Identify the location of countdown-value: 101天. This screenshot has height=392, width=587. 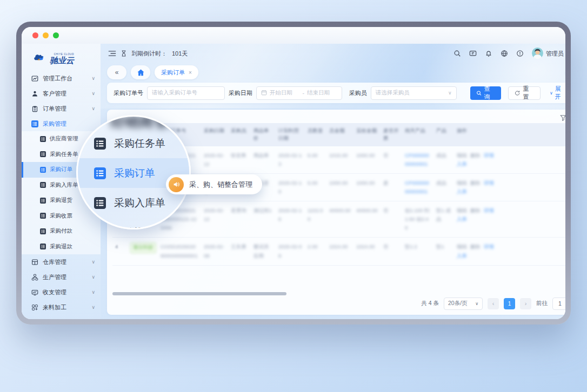
(179, 54).